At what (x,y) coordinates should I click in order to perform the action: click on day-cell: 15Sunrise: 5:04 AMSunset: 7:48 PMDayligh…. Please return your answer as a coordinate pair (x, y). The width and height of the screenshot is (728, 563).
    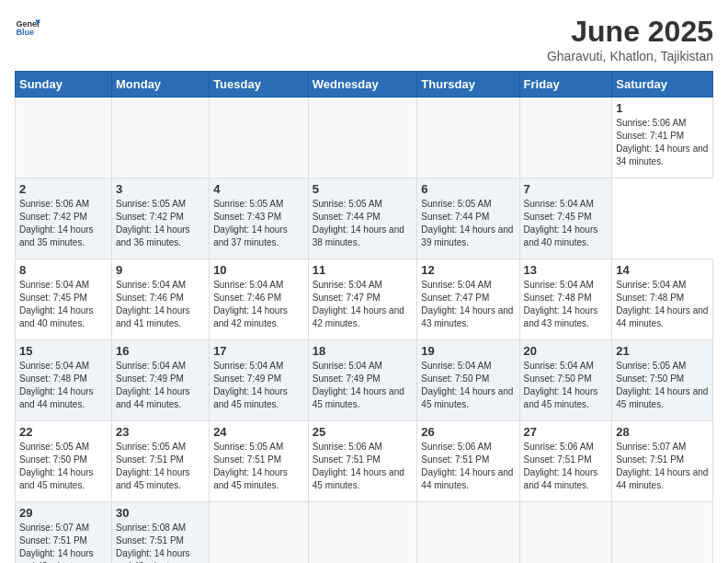
    Looking at the image, I should click on (64, 381).